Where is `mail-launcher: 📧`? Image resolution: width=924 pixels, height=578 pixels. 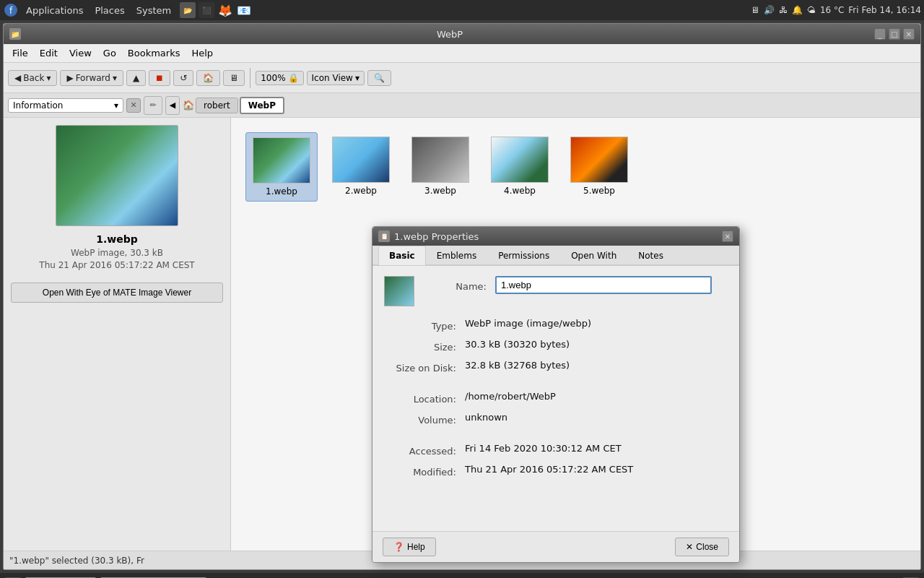
mail-launcher: 📧 is located at coordinates (244, 10).